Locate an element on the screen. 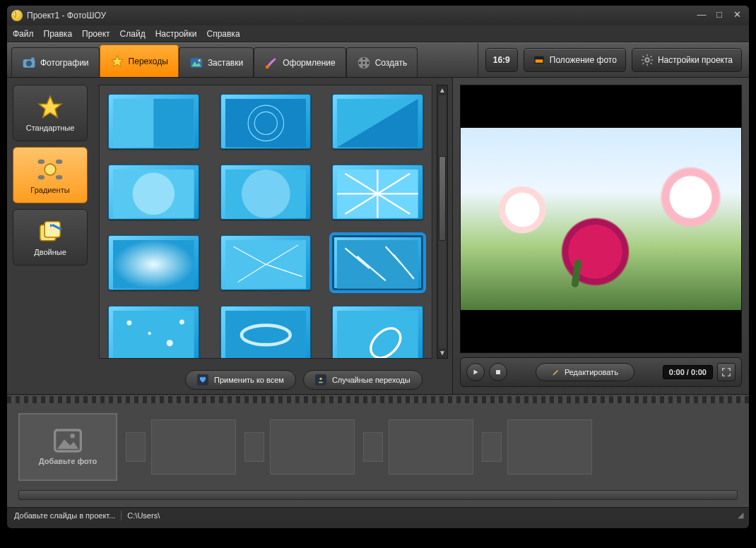 The width and height of the screenshot is (756, 548). photo-position-button: Положение фото is located at coordinates (575, 60).